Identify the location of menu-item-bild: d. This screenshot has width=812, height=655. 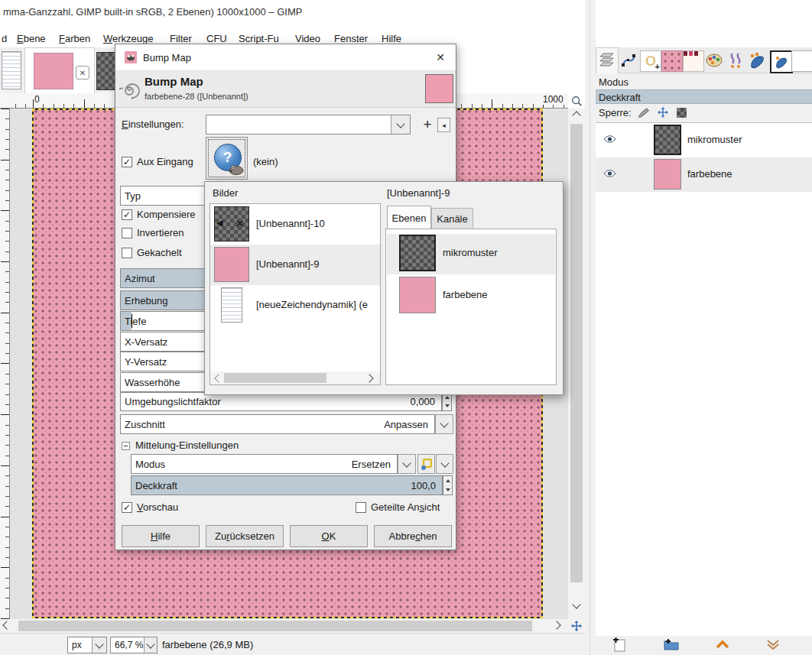
(5, 38).